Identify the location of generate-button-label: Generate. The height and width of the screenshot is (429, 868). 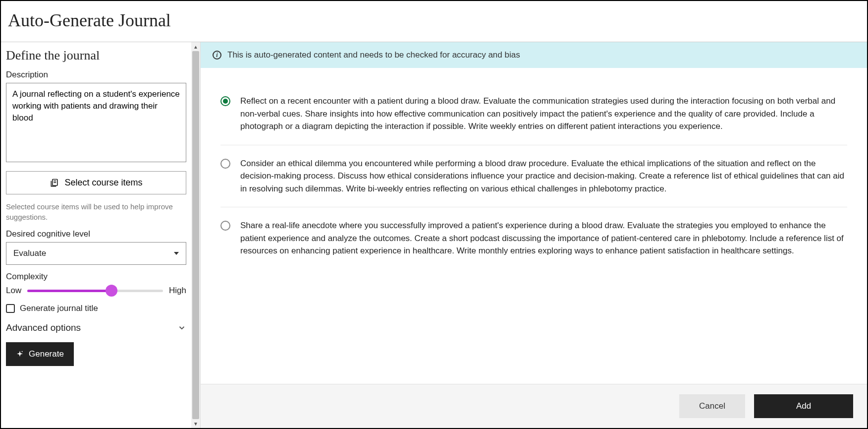
(47, 354).